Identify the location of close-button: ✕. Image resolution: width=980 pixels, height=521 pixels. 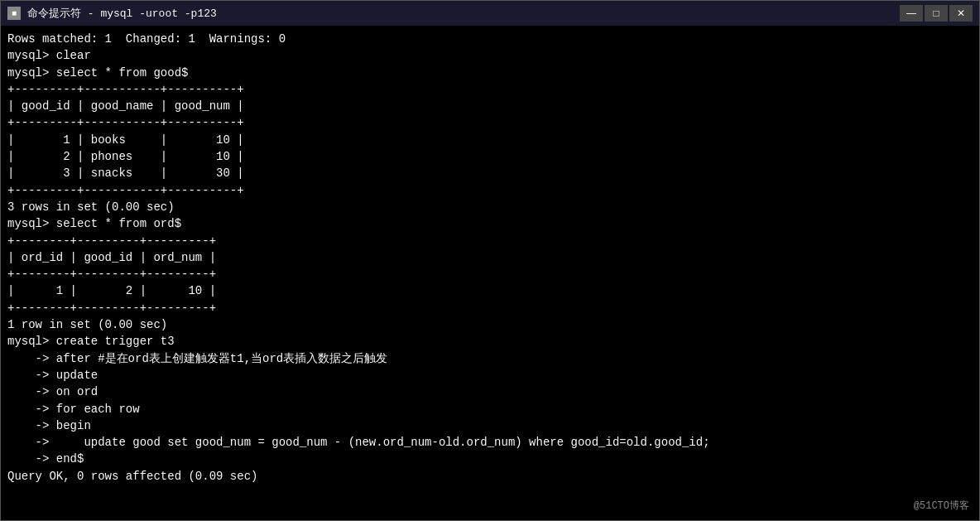
(961, 13).